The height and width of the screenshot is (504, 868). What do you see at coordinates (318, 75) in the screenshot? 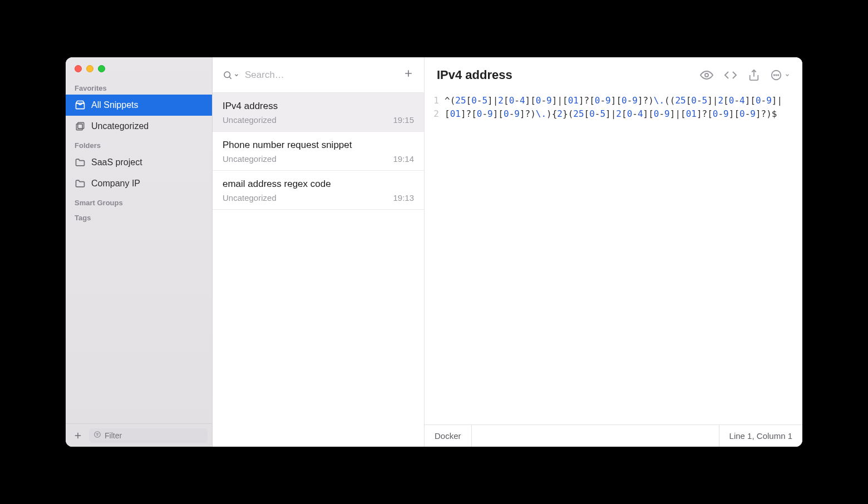
I see `list-header` at bounding box center [318, 75].